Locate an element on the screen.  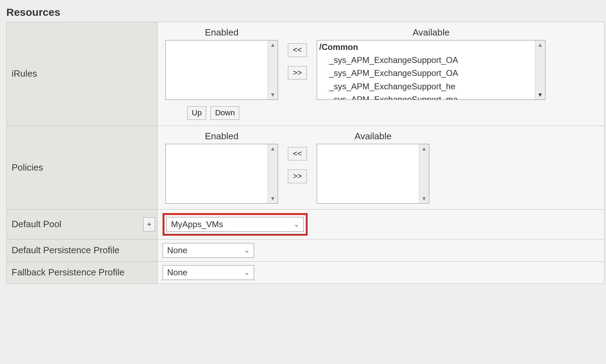
up-button: Up is located at coordinates (197, 113).